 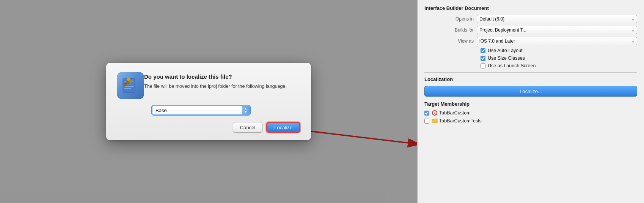 What do you see at coordinates (246, 109) in the screenshot?
I see `stepper-up-icon: ▲` at bounding box center [246, 109].